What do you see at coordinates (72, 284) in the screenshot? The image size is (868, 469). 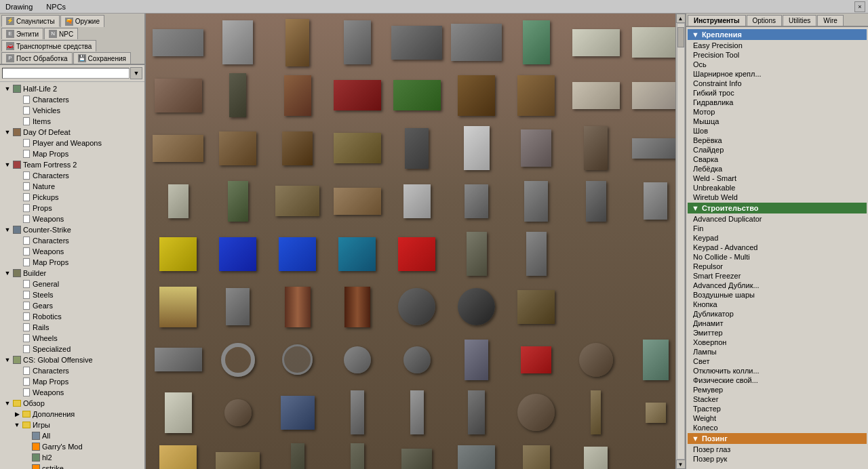 I see `tree-item-builder-gen: General` at bounding box center [72, 284].